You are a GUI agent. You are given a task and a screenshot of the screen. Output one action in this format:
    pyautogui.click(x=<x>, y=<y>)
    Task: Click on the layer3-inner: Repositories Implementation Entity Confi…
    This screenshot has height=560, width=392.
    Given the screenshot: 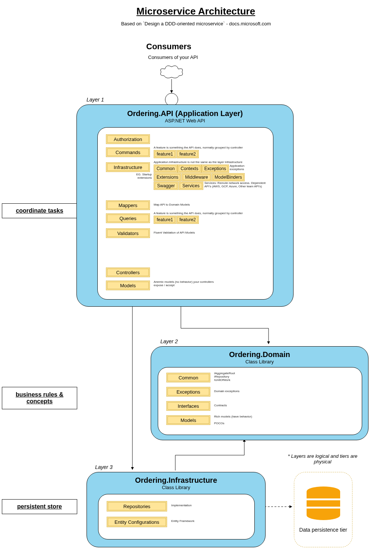 What is the action you would take?
    pyautogui.click(x=176, y=517)
    